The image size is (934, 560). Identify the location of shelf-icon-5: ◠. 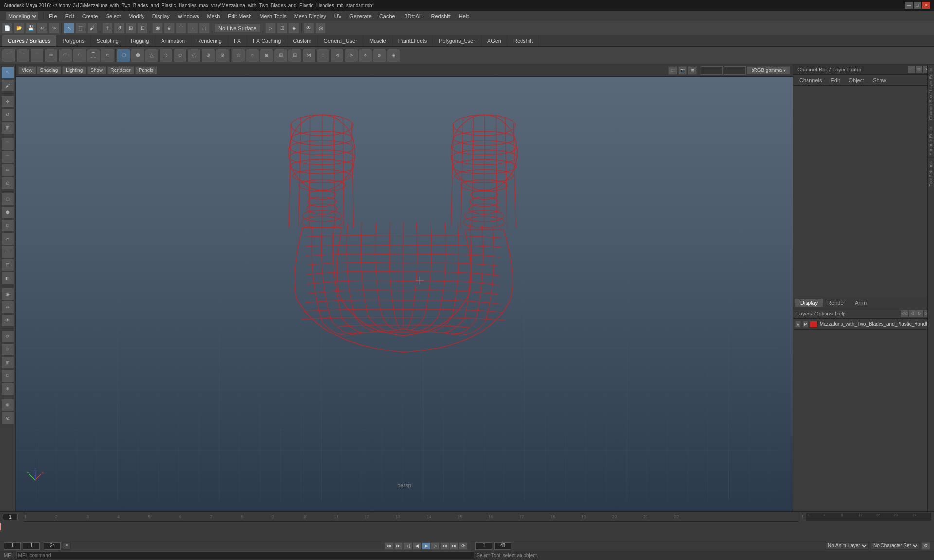
(65, 55).